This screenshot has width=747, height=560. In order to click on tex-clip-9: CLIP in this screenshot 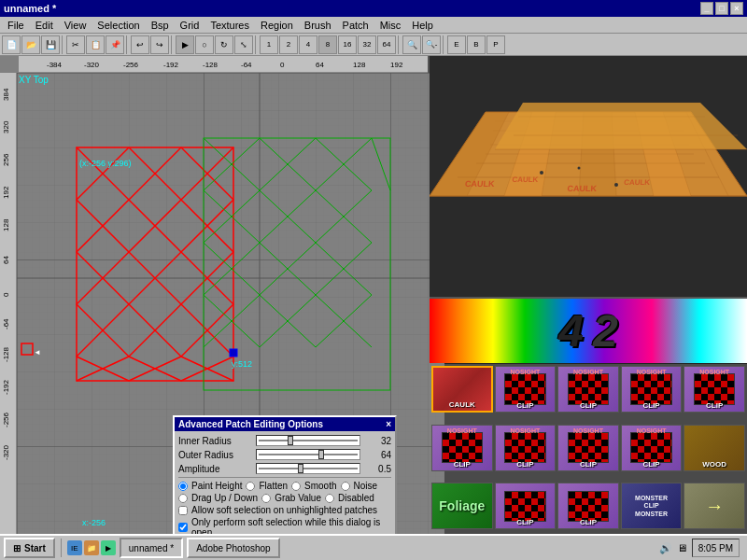, I will do `click(526, 506)`.